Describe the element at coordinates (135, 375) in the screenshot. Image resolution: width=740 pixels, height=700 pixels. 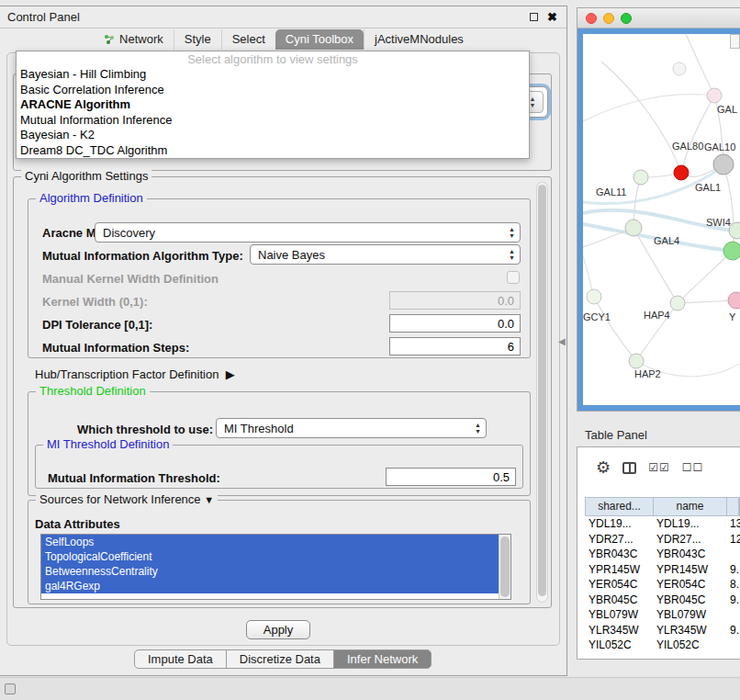
I see `hub-section-toggle: Hub/Transcription Factor Definition ▶` at that location.